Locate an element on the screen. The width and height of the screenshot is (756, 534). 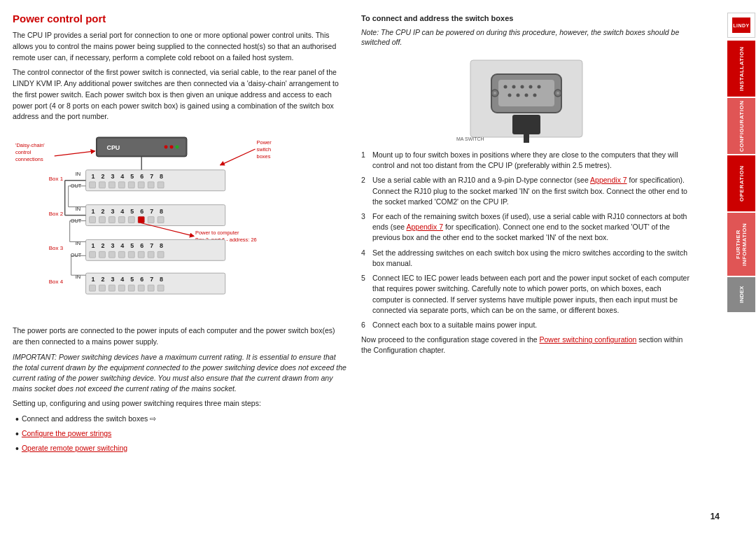
bullet-3: Operate remote power switching is located at coordinates (181, 449).